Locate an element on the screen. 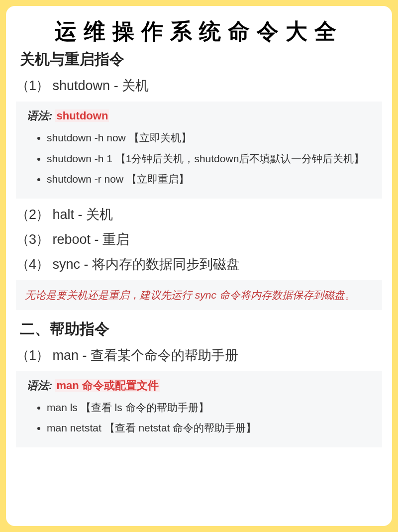 Image resolution: width=398 pixels, height=532 pixels. item-text: halt - 关机 is located at coordinates (83, 214).